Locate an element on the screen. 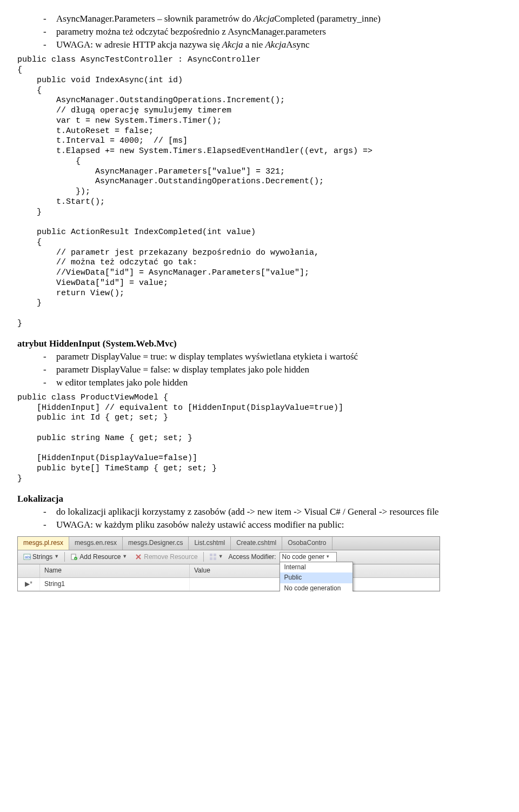 The image size is (519, 812). bullet-text: UWAGA: w adresie HTTP akcja nazywa się A… is located at coordinates (183, 45).